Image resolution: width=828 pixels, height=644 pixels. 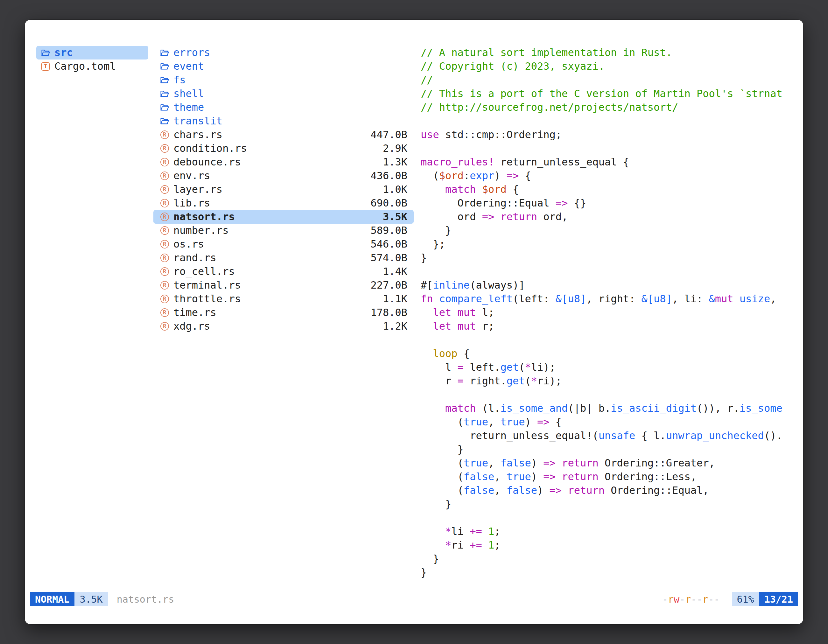 What do you see at coordinates (610, 66) in the screenshot?
I see `code-line: // Copyright (c) 2023, sxyazi.` at bounding box center [610, 66].